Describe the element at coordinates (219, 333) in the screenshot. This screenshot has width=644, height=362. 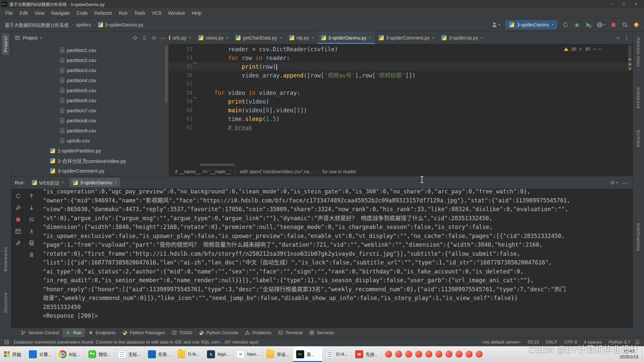
I see `tool-window-button-python-console: Python Console` at that location.